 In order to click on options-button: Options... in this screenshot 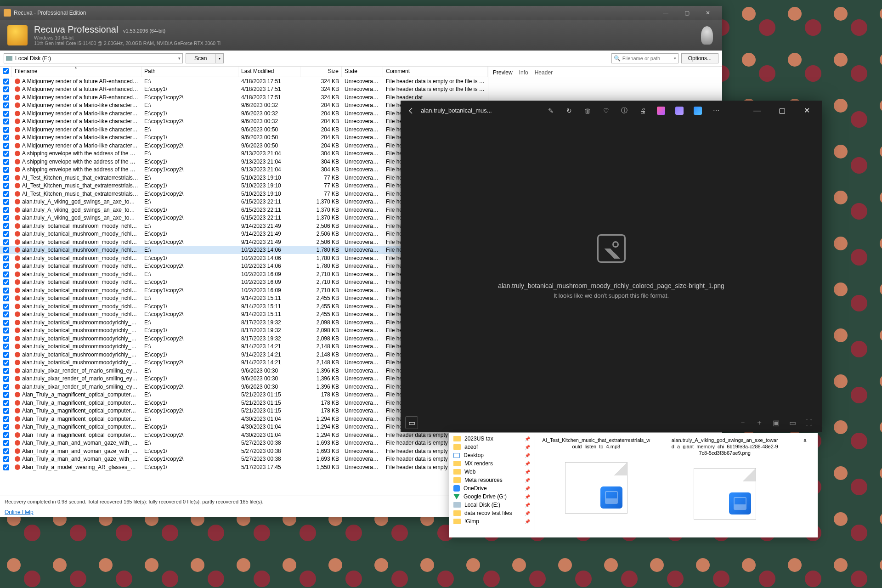, I will do `click(700, 58)`.